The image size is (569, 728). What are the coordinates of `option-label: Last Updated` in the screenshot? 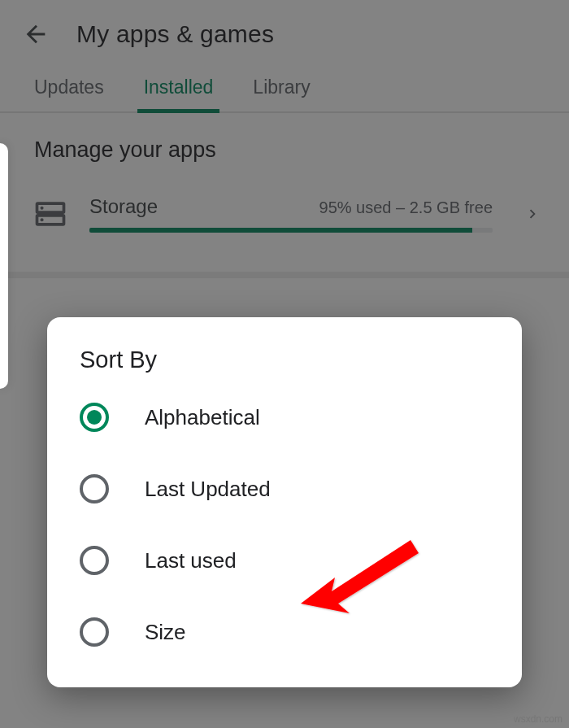 It's located at (208, 490).